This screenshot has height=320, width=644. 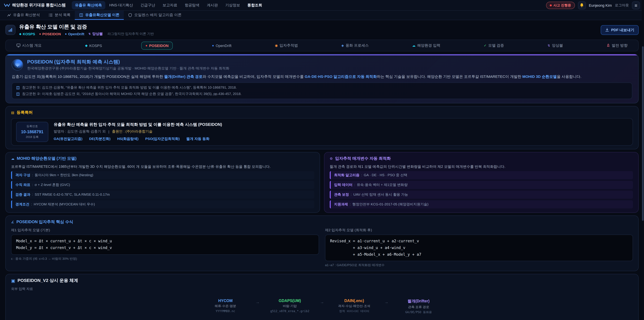 I want to click on menu-toggle-button: ≡, so click(x=636, y=5).